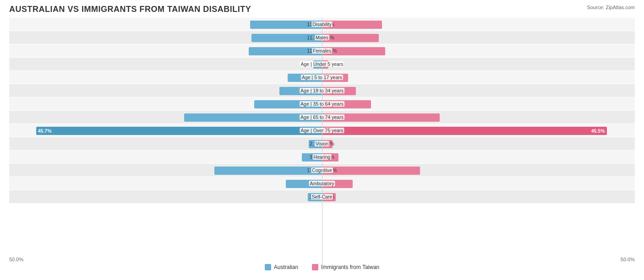 The height and width of the screenshot is (280, 644). I want to click on bar-left: 45.7%, so click(179, 131).